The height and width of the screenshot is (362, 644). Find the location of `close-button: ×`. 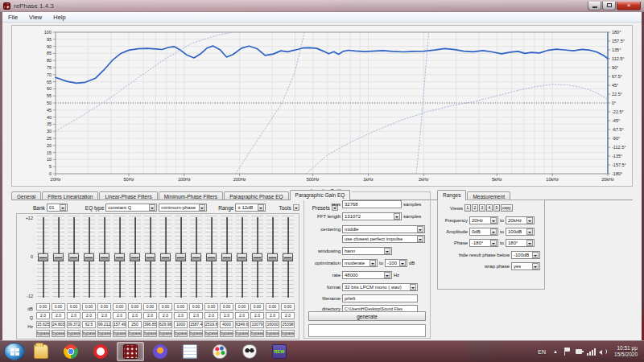

close-button: × is located at coordinates (629, 6).